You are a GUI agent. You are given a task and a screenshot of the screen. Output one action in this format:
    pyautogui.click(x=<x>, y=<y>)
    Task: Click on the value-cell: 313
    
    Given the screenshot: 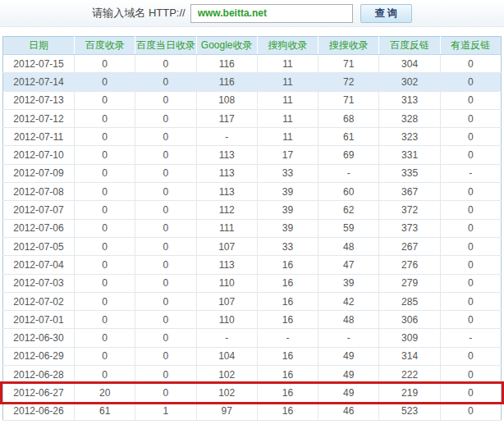 What is the action you would take?
    pyautogui.click(x=410, y=100)
    